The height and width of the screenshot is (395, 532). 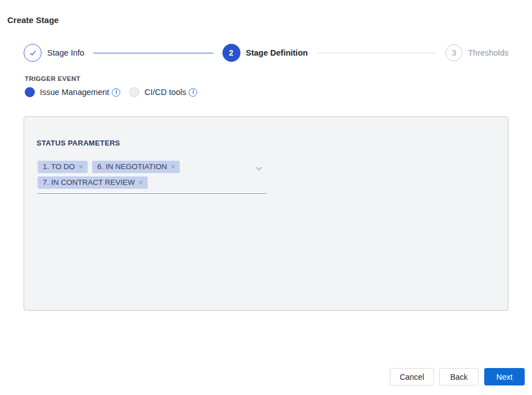 What do you see at coordinates (66, 53) in the screenshot?
I see `step-label: Stage Info` at bounding box center [66, 53].